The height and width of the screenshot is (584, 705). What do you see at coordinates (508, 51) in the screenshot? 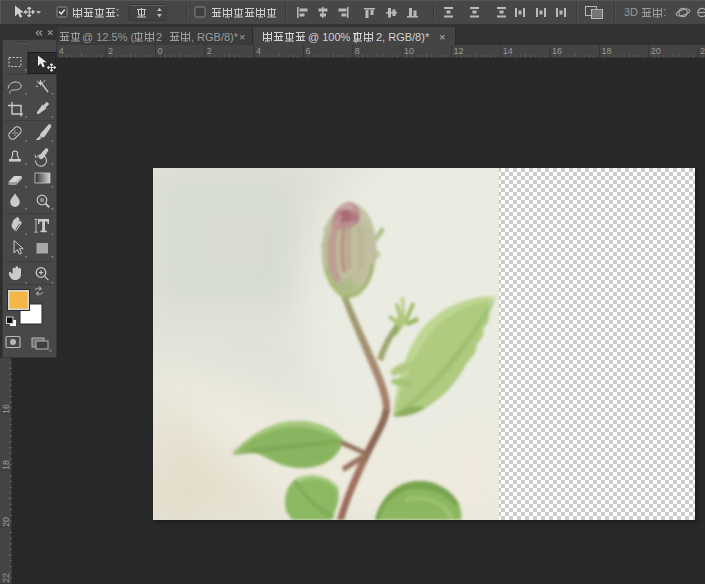
I see `svg-text: 14` at bounding box center [508, 51].